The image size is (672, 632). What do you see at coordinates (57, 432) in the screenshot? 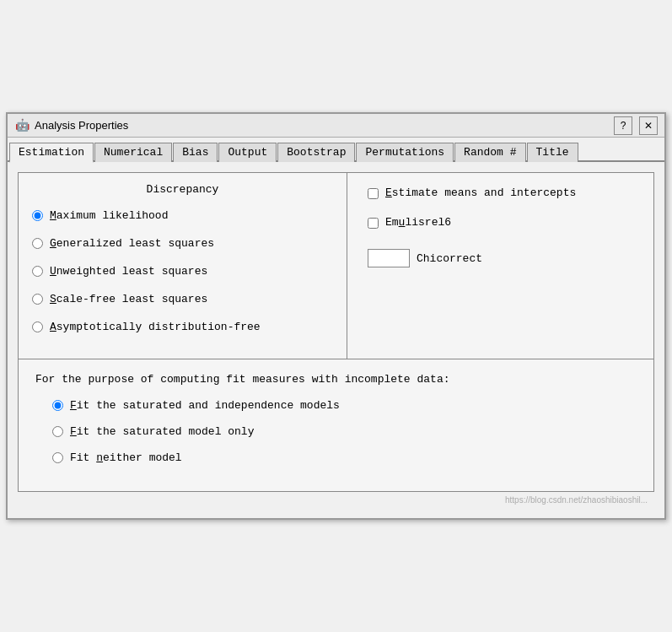
I see `radio-saturated-only` at bounding box center [57, 432].